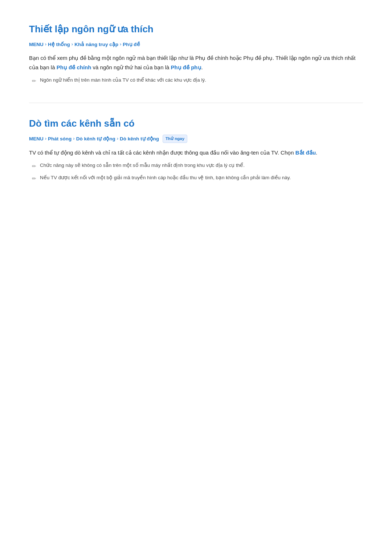 The width and height of the screenshot is (392, 554). Describe the element at coordinates (197, 166) in the screenshot. I see `section2-note1: ✏ Chức năng này sẽ không có sẵn trên một…` at that location.